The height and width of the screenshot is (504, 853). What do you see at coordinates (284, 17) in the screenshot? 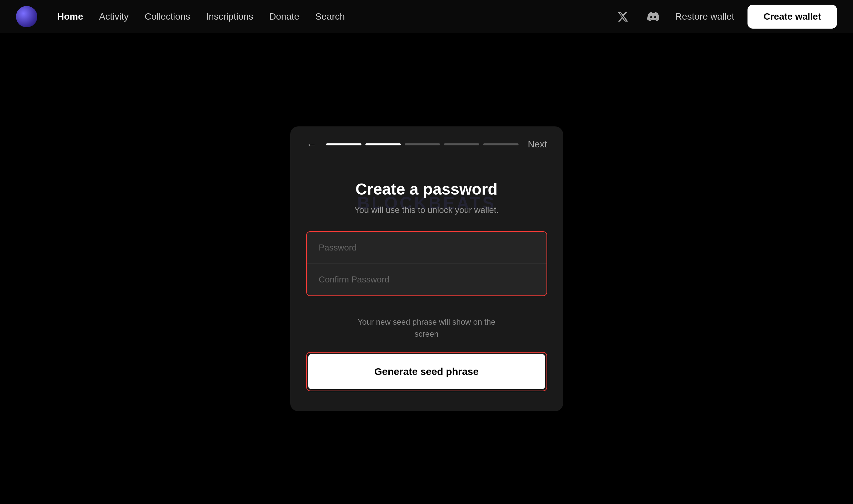
I see `nav-donate: Donate` at bounding box center [284, 17].